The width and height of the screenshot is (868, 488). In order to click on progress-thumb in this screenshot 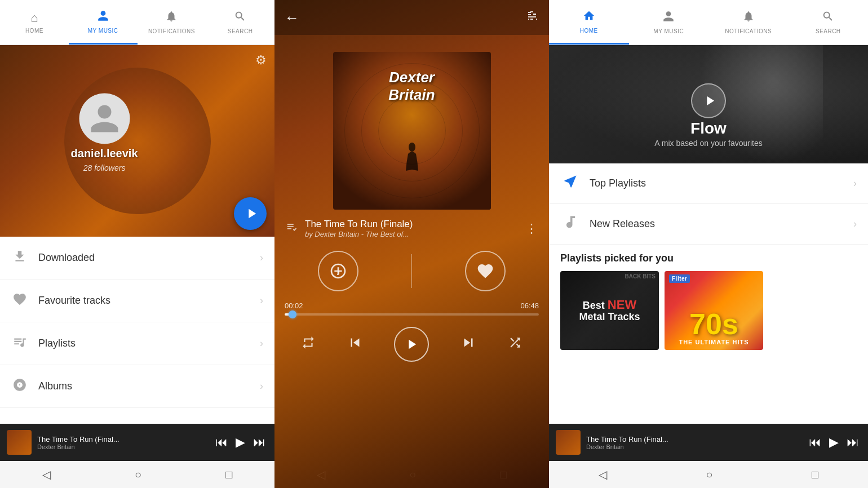, I will do `click(293, 314)`.